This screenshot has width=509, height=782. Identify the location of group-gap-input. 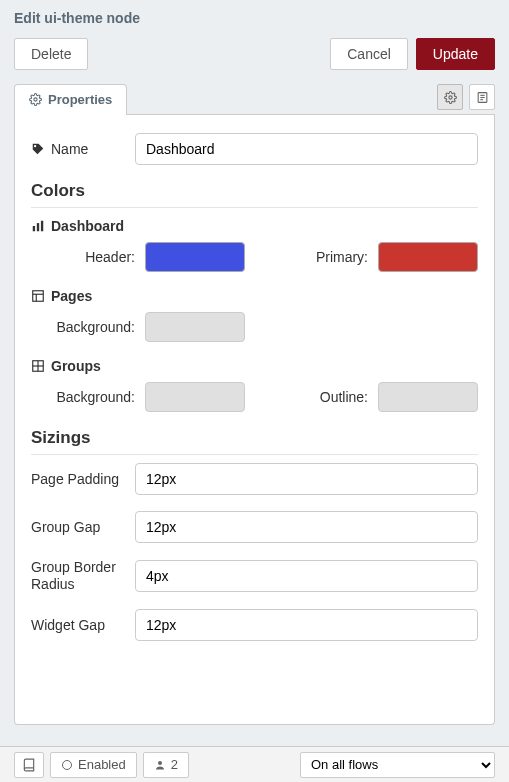
(306, 527).